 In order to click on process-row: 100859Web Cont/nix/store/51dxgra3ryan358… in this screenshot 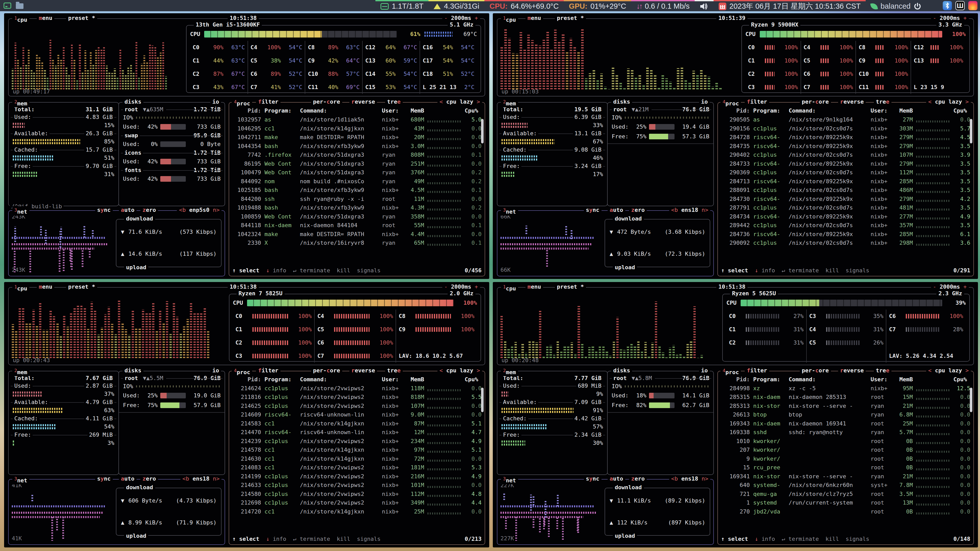, I will do `click(357, 217)`.